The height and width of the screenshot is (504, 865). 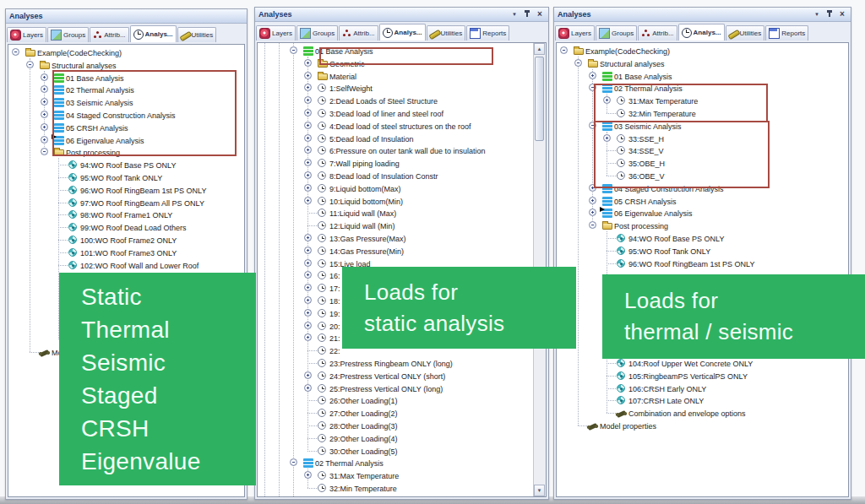 What do you see at coordinates (402, 377) in the screenshot?
I see `tree-row: 24:Prestress Vertical ONLY (short)` at bounding box center [402, 377].